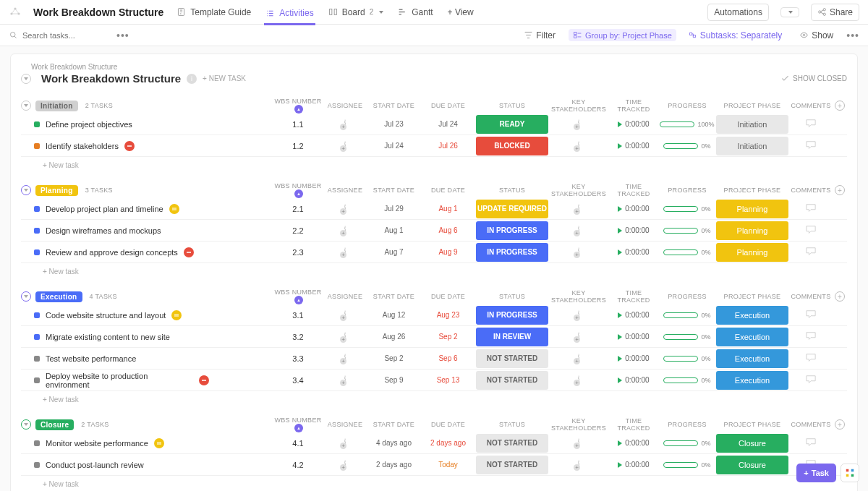  What do you see at coordinates (512, 124) in the screenshot?
I see `status-pill: READY` at bounding box center [512, 124].